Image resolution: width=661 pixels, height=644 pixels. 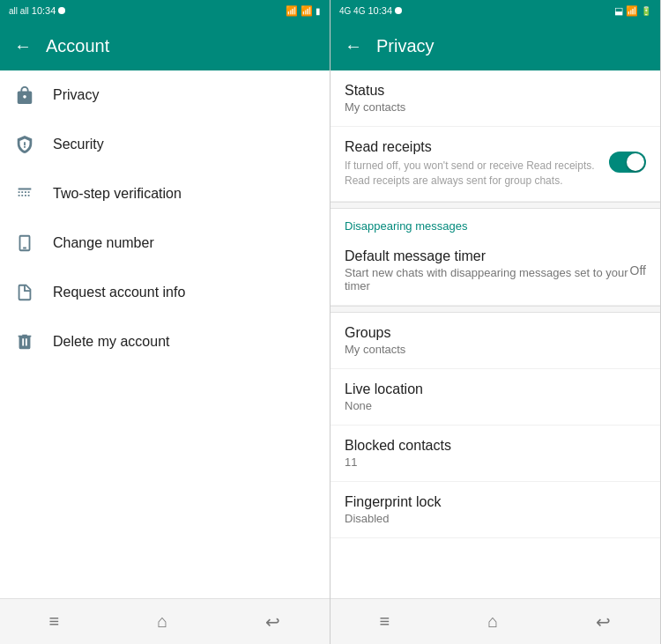 What do you see at coordinates (162, 622) in the screenshot?
I see `home-nav-left: ⌂` at bounding box center [162, 622].